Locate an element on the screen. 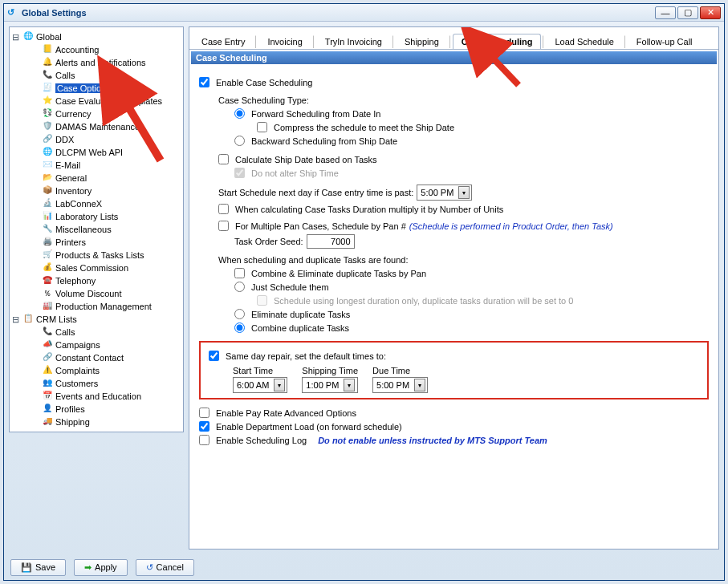 This screenshot has height=584, width=728. tree-item: ✉️E-Mail is located at coordinates (96, 165).